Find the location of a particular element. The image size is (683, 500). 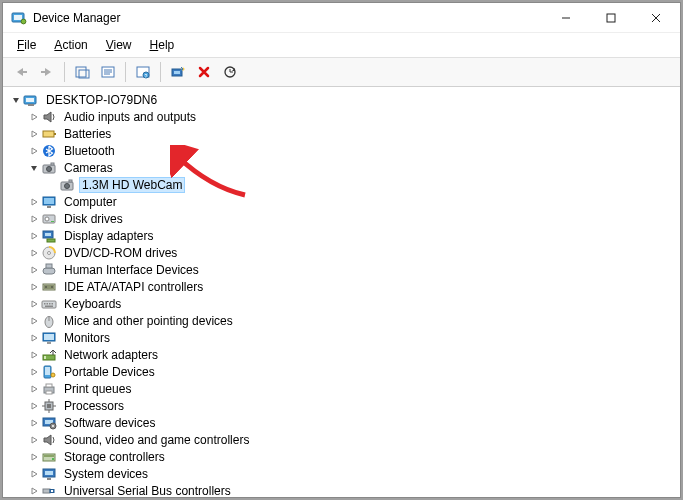

camera-icon is located at coordinates (49, 168).